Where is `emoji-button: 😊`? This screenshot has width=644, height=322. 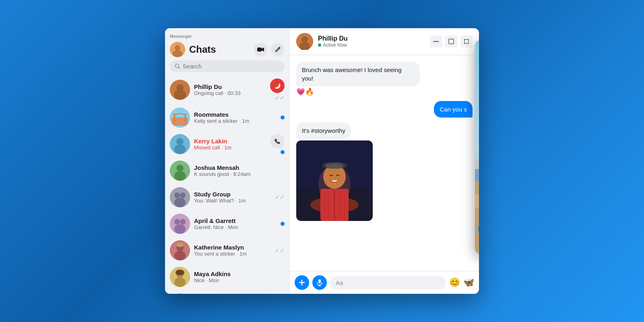
emoji-button: 😊 is located at coordinates (455, 283).